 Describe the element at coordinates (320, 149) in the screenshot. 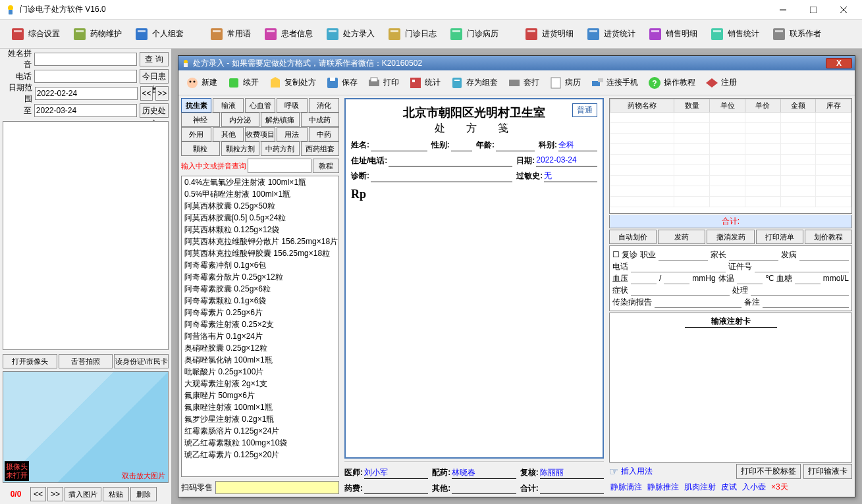

I see `cat-西药组套: 西药组套` at that location.